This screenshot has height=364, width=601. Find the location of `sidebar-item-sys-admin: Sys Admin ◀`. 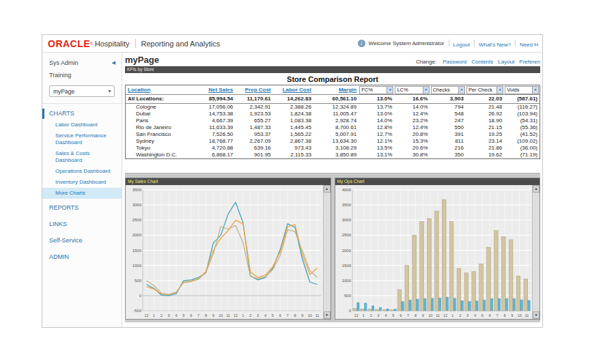

sidebar-item-sys-admin: Sys Admin ◀ is located at coordinates (82, 62).